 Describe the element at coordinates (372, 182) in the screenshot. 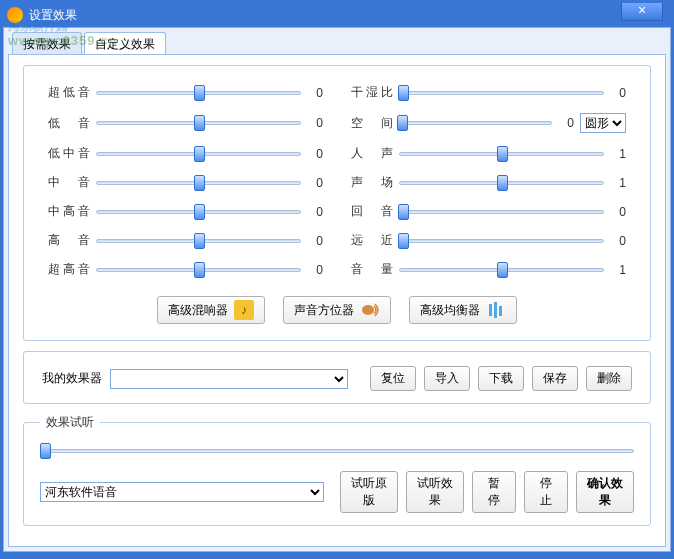

I see `slider-label: 声 场` at that location.